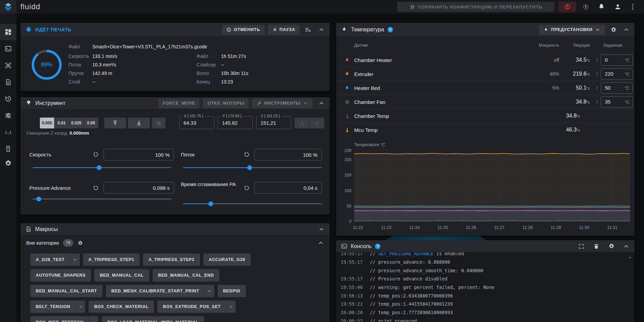 Image resolution: width=644 pixels, height=322 pixels. I want to click on macro-button-a_g28_test: A_G28_TEST, so click(55, 260).